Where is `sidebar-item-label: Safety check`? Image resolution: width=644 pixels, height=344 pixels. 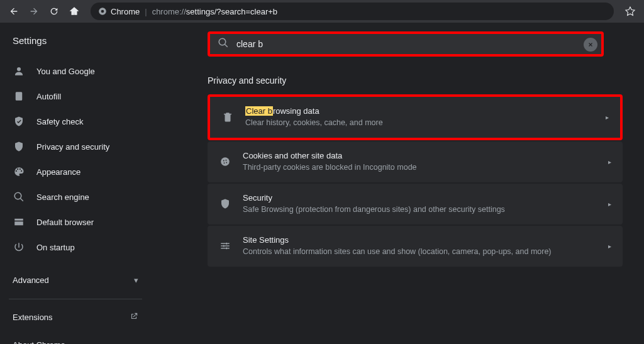 sidebar-item-label: Safety check is located at coordinates (60, 122).